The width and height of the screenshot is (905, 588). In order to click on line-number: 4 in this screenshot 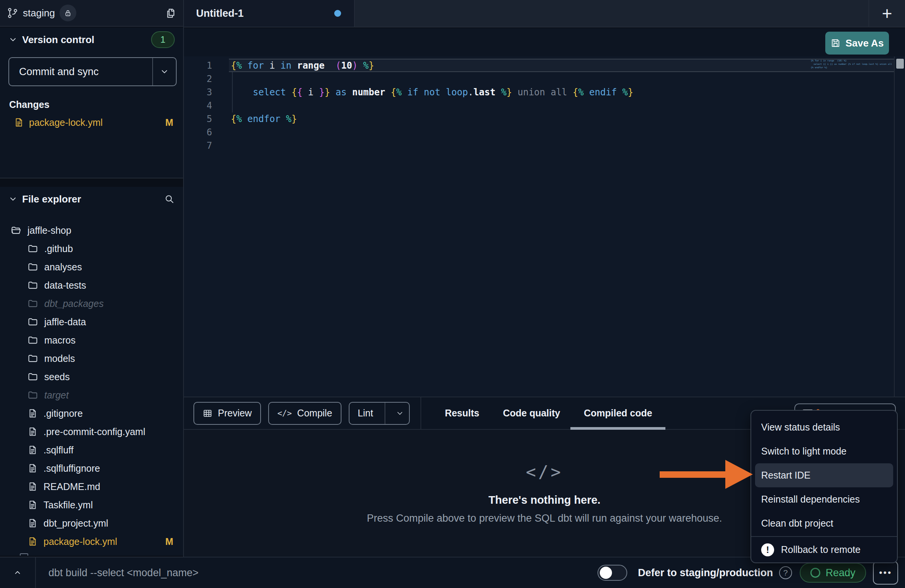, I will do `click(206, 106)`.